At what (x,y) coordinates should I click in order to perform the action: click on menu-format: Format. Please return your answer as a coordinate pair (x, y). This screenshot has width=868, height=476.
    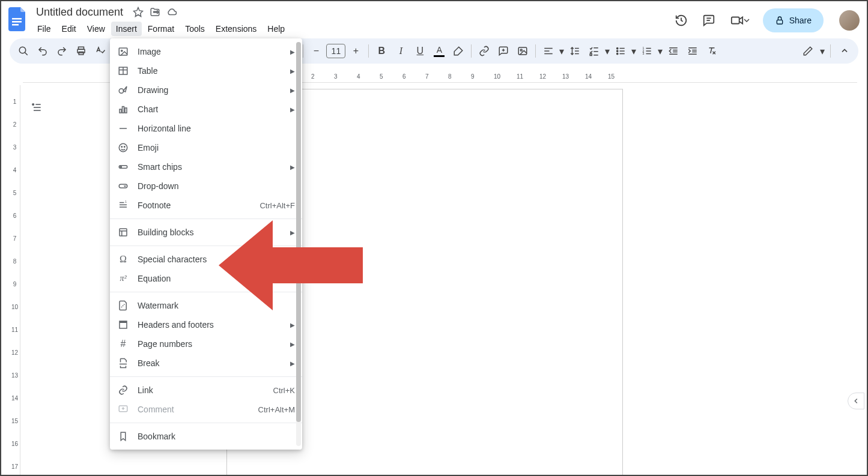
    Looking at the image, I should click on (161, 29).